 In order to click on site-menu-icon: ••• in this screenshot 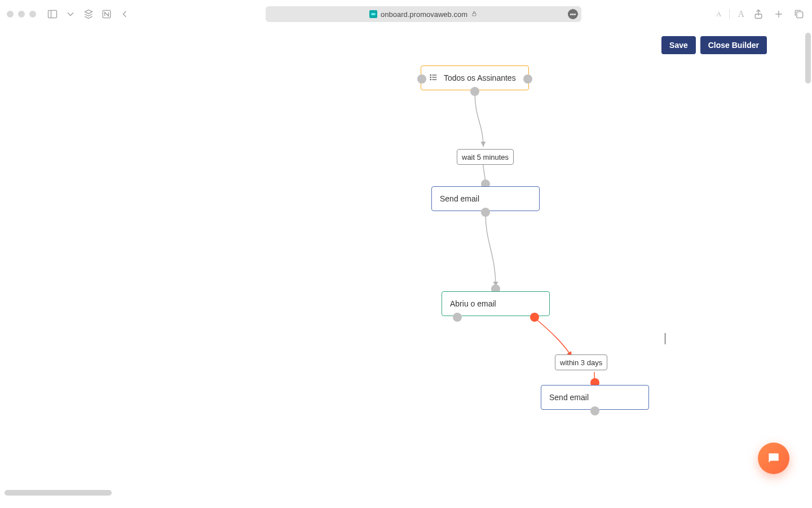, I will do `click(573, 14)`.